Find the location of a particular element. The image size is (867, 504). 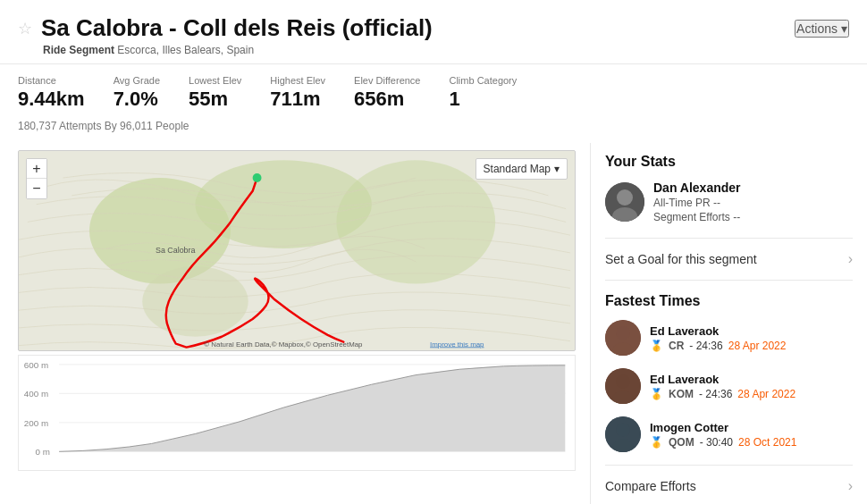

stat-label: Elev Difference is located at coordinates (387, 80).